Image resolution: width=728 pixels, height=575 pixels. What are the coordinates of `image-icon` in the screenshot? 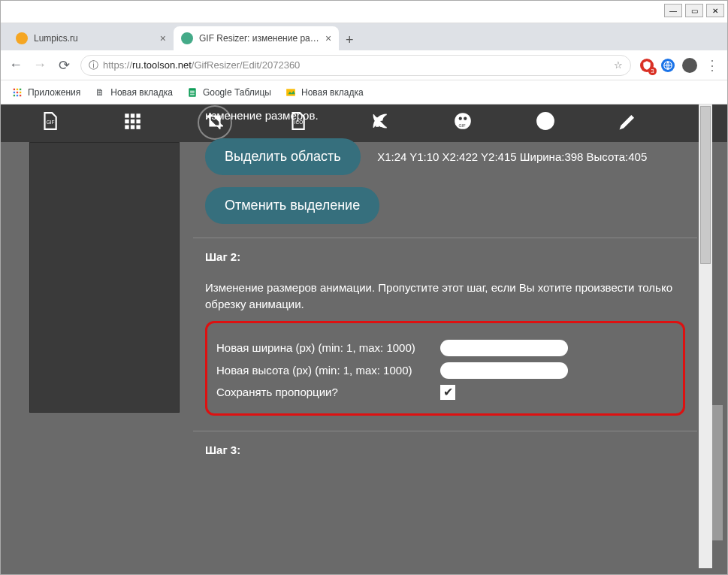 It's located at (291, 92).